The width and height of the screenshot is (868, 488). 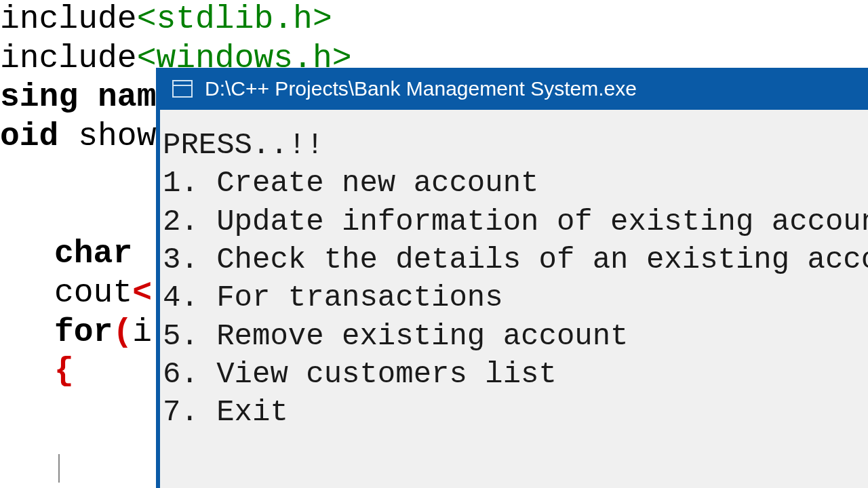 I want to click on code-line: include<stdlib.h>, so click(x=434, y=20).